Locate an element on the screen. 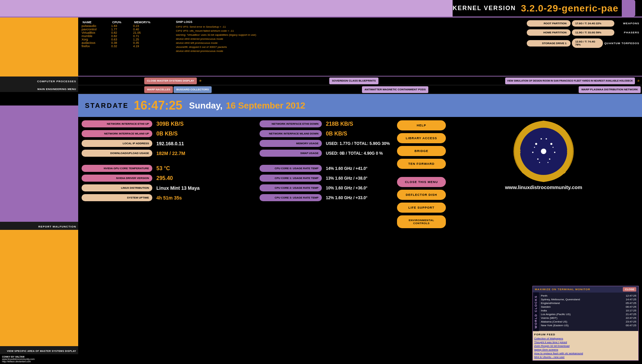 The image size is (642, 364). distro-row: LINUX DISTRIBUTION Linux Mint 13 Maya is located at coordinates (169, 188).